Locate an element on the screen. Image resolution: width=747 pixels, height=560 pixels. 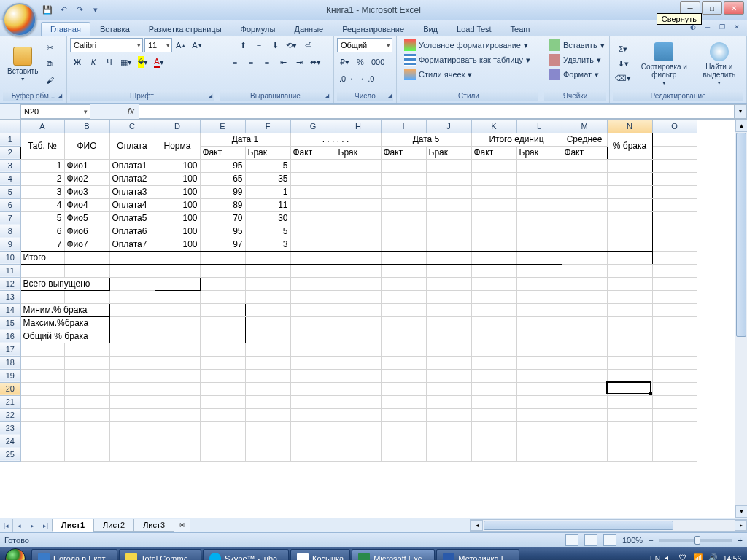
cell-F23 is located at coordinates (268, 428).